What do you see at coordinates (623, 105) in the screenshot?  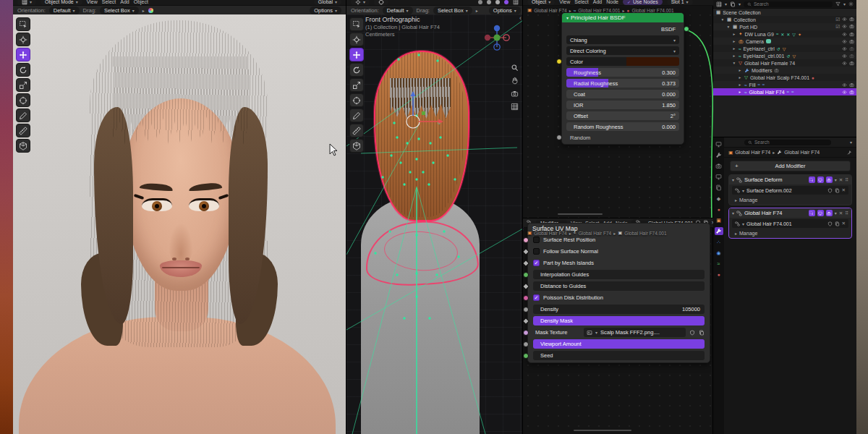 I see `ior-slider: IOR 1.850` at bounding box center [623, 105].